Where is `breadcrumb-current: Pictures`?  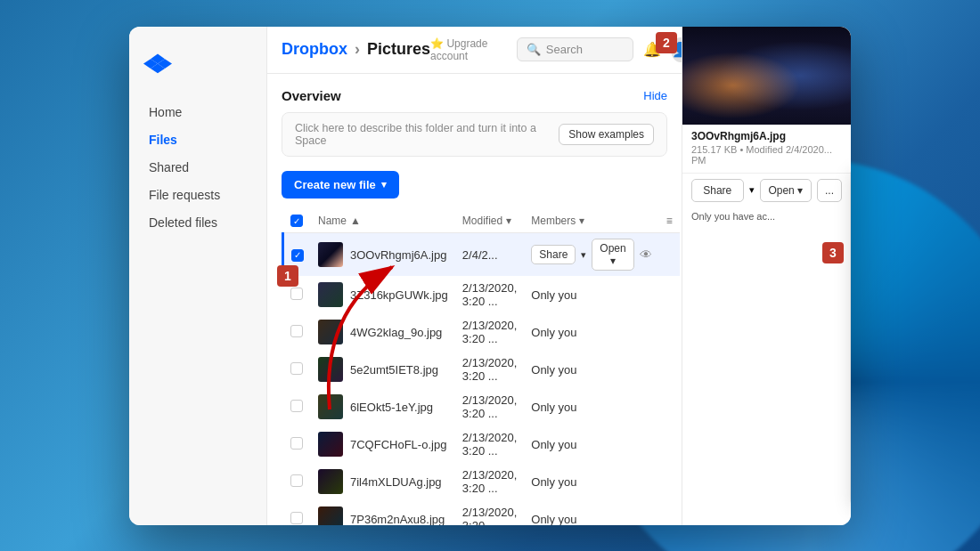
breadcrumb-current: Pictures is located at coordinates (399, 50).